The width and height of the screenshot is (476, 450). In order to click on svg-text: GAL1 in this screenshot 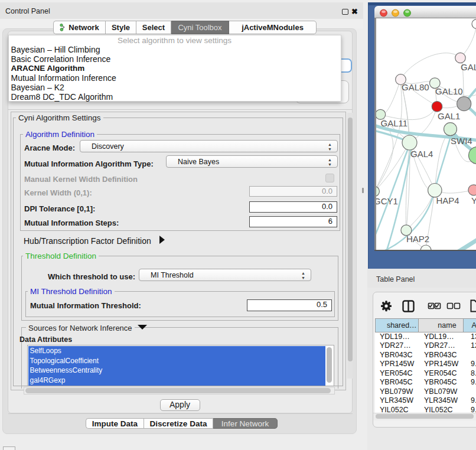, I will do `click(449, 116)`.